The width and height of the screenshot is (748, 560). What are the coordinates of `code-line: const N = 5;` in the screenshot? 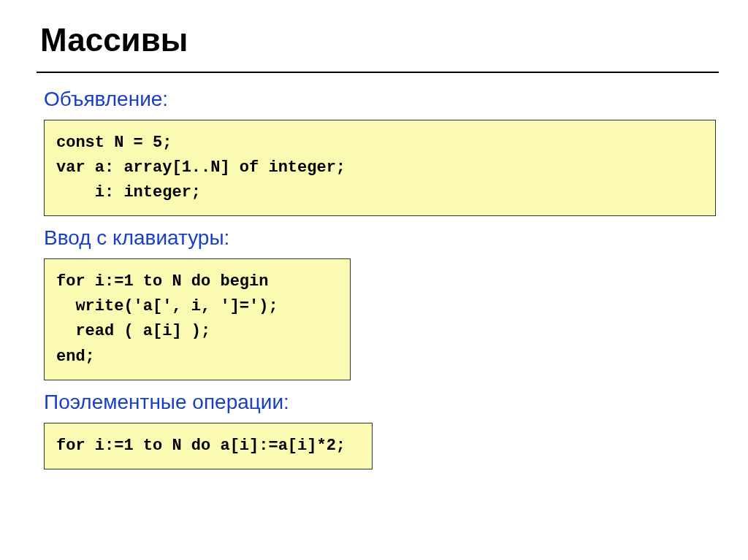 It's located at (380, 143).